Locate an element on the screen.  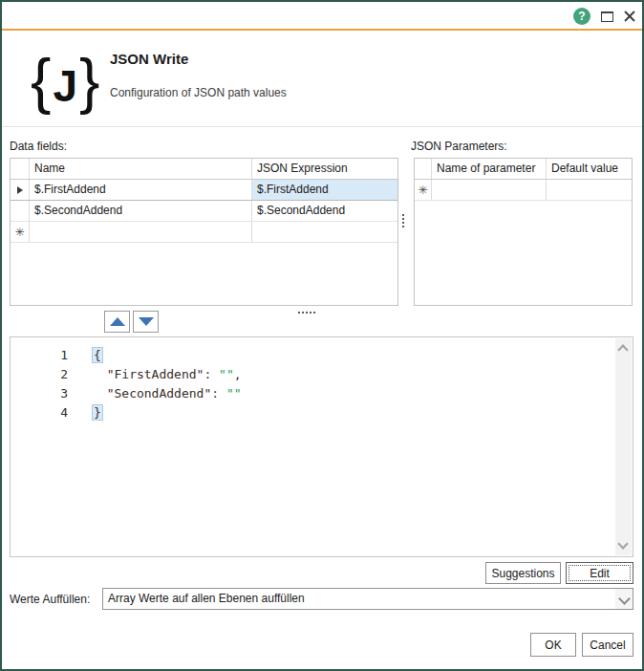
data-fields-header-row: Name JSON Expression is located at coordinates (204, 169).